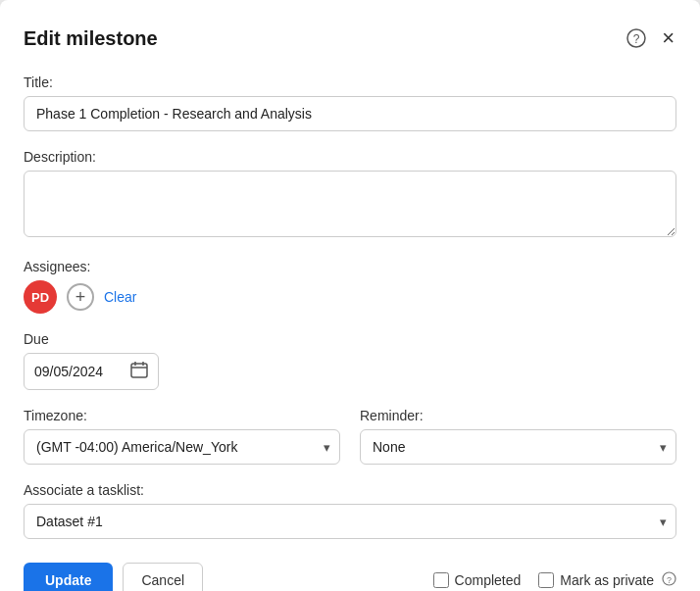  I want to click on title-label: Title:, so click(350, 82).